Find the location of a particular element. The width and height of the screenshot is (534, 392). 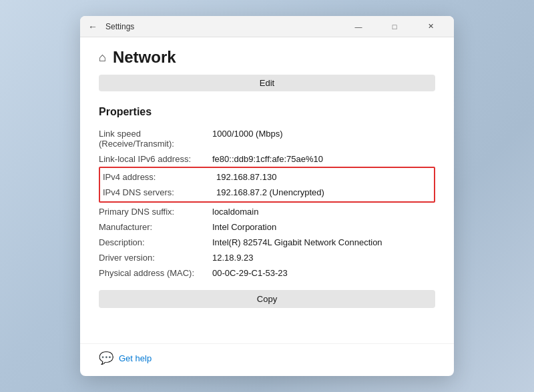

minimize-button: — is located at coordinates (358, 27).